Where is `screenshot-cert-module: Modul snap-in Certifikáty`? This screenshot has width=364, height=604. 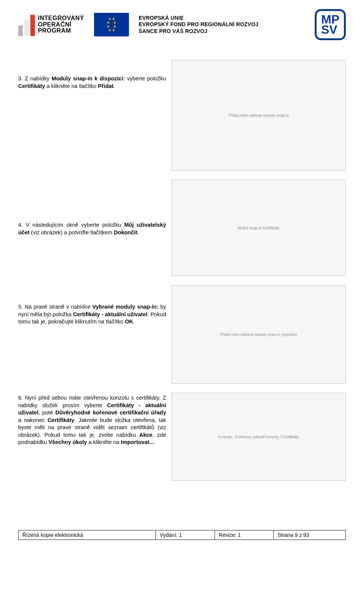
screenshot-cert-module: Modul snap-in Certifikáty is located at coordinates (259, 228).